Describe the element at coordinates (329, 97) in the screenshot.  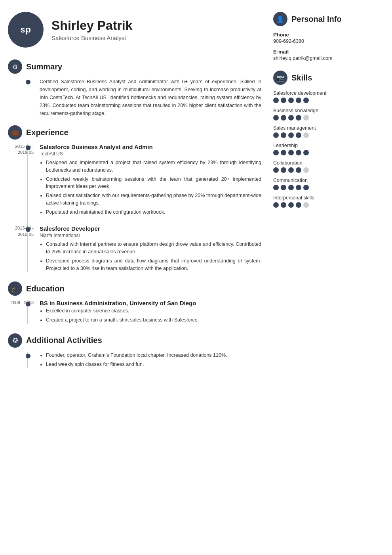
I see `skill-item: Salesforce development` at that location.